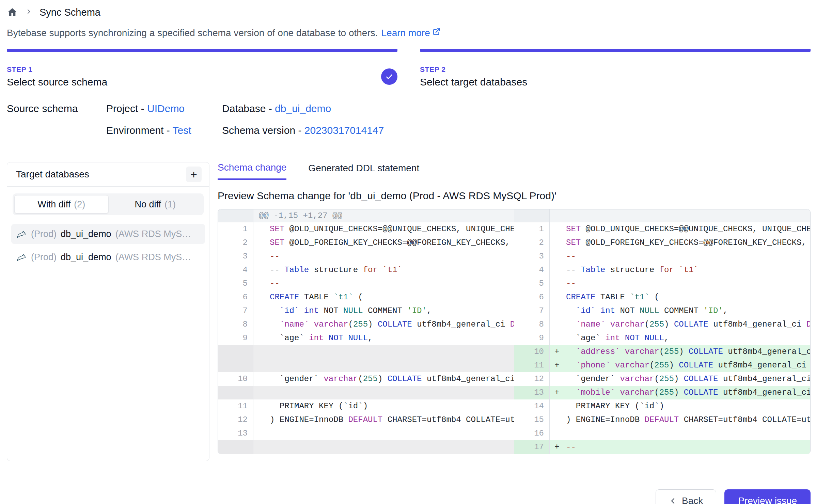 This screenshot has height=504, width=816. I want to click on line-number: 7, so click(236, 311).